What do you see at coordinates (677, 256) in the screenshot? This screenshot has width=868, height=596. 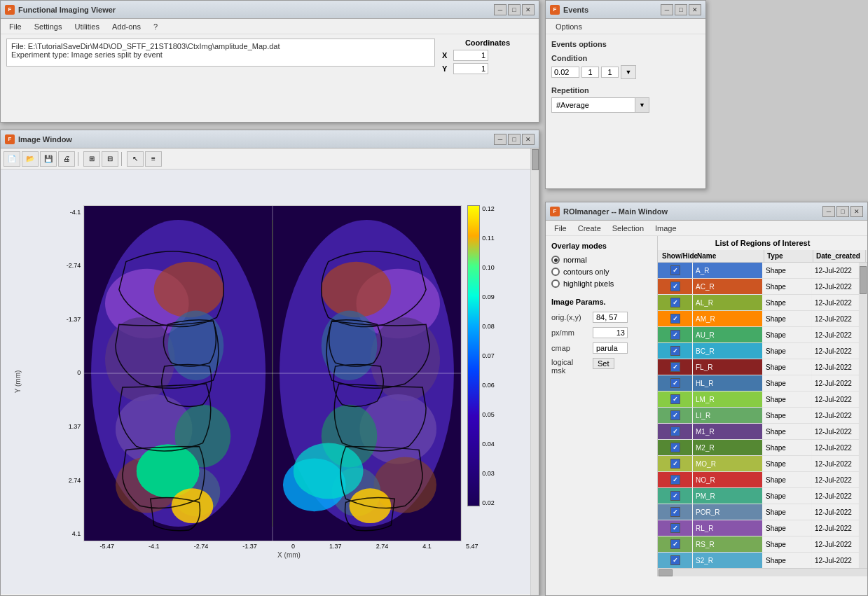 I see `col-show-hide: Show/Hide` at bounding box center [677, 256].